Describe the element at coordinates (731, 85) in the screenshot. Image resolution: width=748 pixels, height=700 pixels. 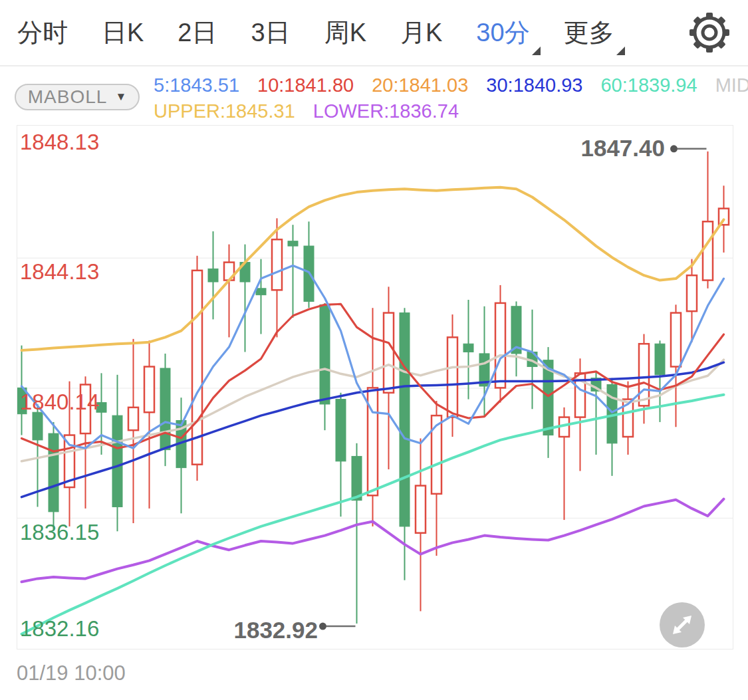
I see `legend-mid: MID:1841.03` at that location.